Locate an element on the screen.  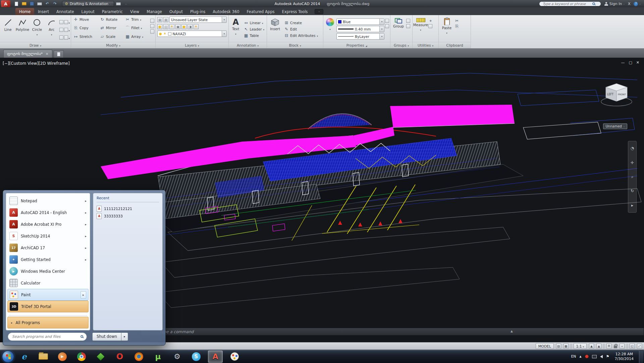
zoom-icon: ⌕ is located at coordinates (633, 177).